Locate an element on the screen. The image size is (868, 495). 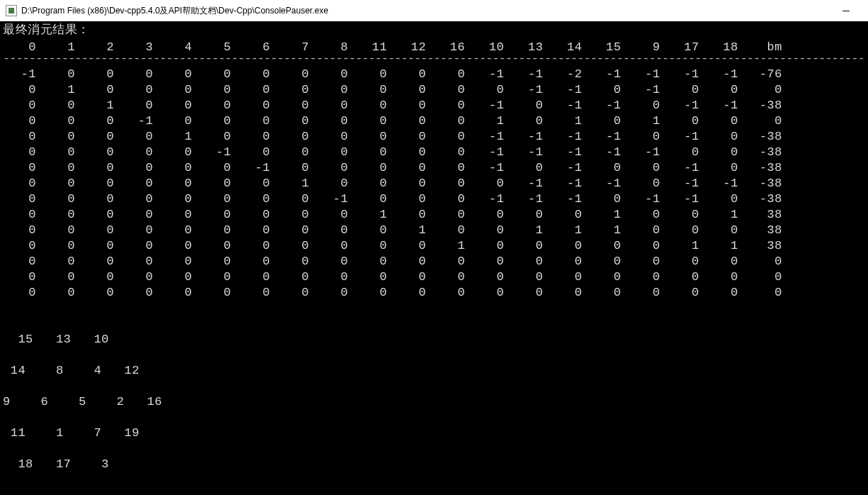
column-header: 6 is located at coordinates (257, 48).